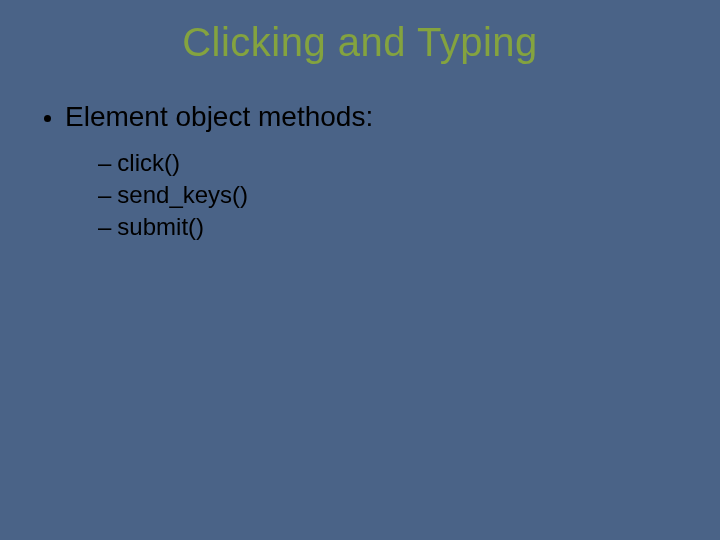 Image resolution: width=720 pixels, height=540 pixels. Describe the element at coordinates (360, 32) in the screenshot. I see `slide-title: Clicking and Typing` at that location.